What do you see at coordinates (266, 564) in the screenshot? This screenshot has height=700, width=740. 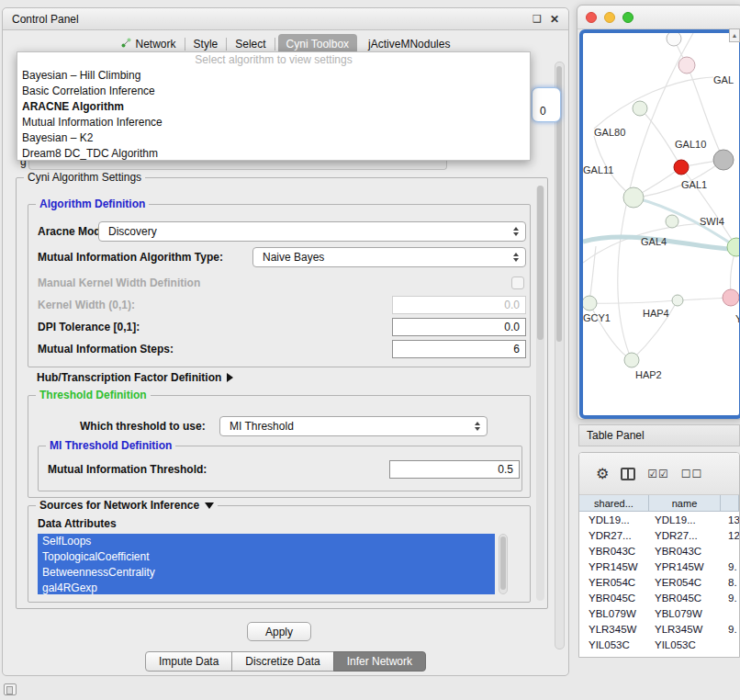 I see `data-attributes-list: SelfLoopsTopologicalCoefficientBetweenne…` at bounding box center [266, 564].